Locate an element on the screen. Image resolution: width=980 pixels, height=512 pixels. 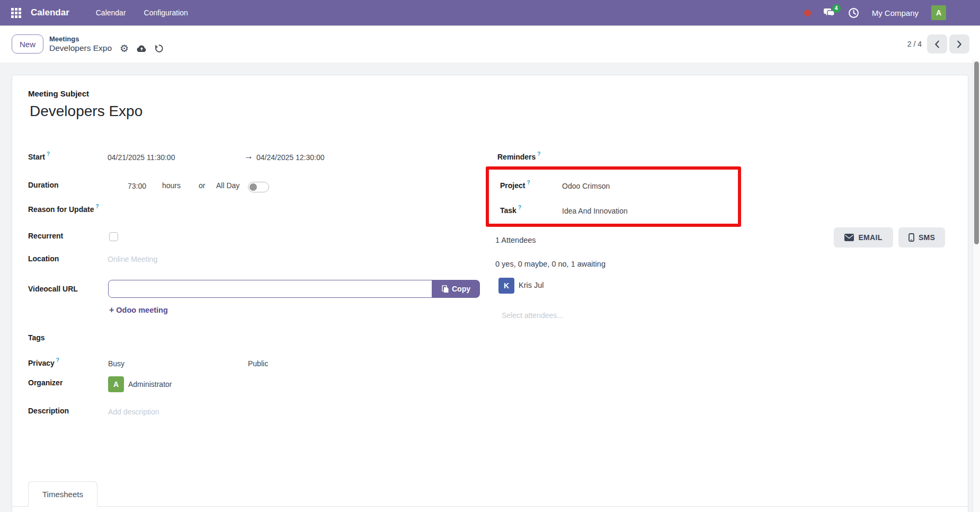
add-odoo-meeting-link: + Odoo meeting is located at coordinates (139, 310).